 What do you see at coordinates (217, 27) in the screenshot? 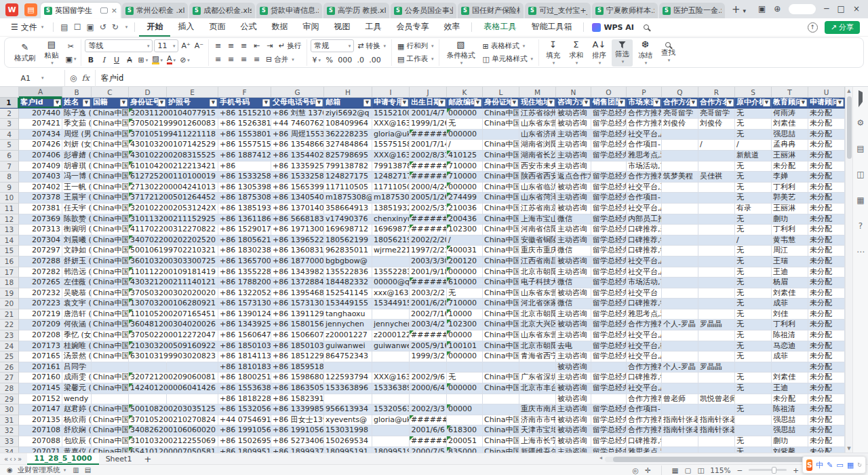
I see `tab-页面: 页面` at bounding box center [217, 27].